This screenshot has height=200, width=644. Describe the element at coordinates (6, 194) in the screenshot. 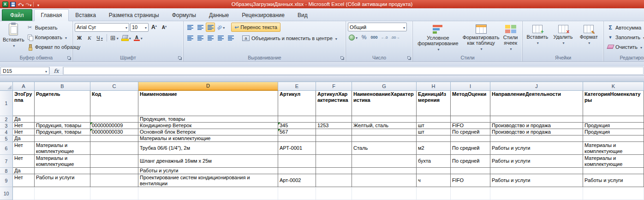

I see `row-header-10: 10` at that location.